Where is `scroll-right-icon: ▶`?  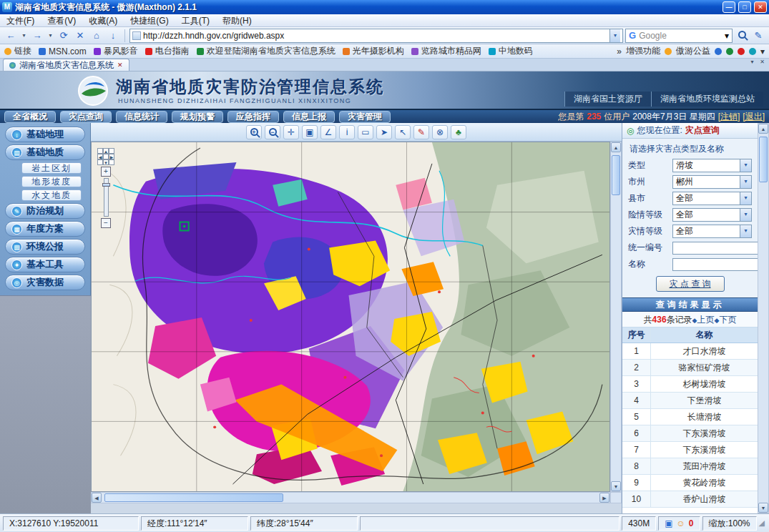 scroll-right-icon: ▶ is located at coordinates (604, 498).